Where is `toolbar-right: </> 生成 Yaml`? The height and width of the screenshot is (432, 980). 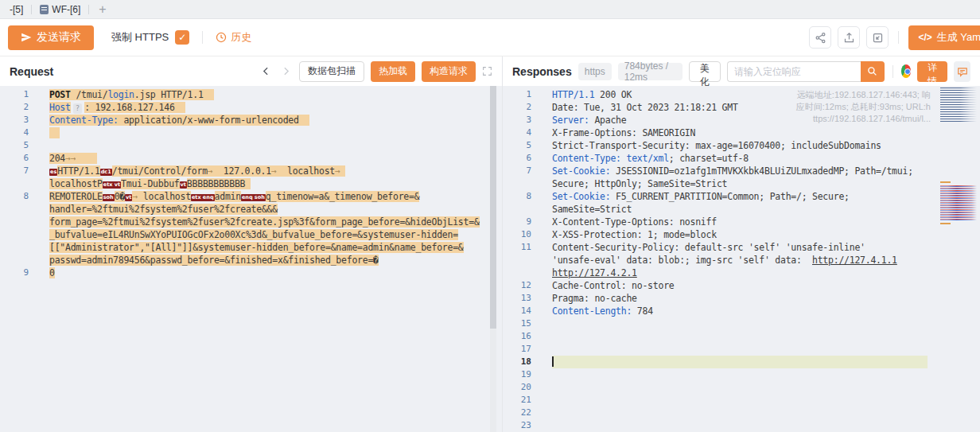 toolbar-right: </> 生成 Yaml is located at coordinates (894, 38).